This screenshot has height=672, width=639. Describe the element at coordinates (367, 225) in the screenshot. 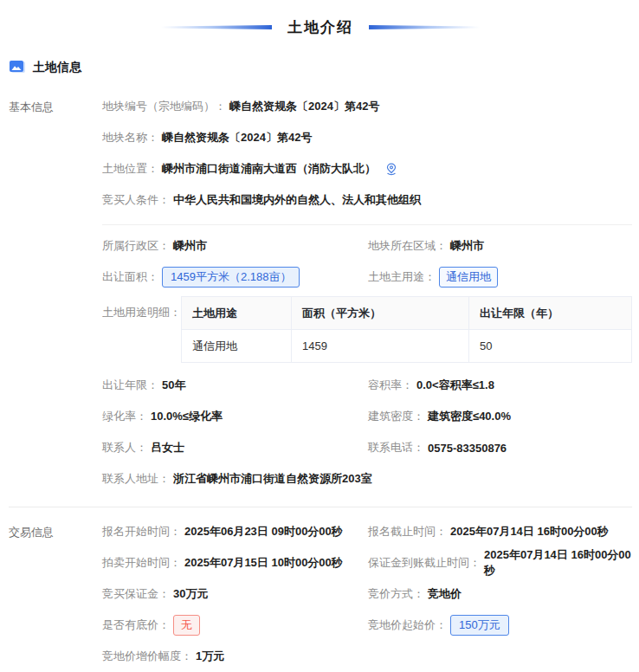

I see `divider` at that location.